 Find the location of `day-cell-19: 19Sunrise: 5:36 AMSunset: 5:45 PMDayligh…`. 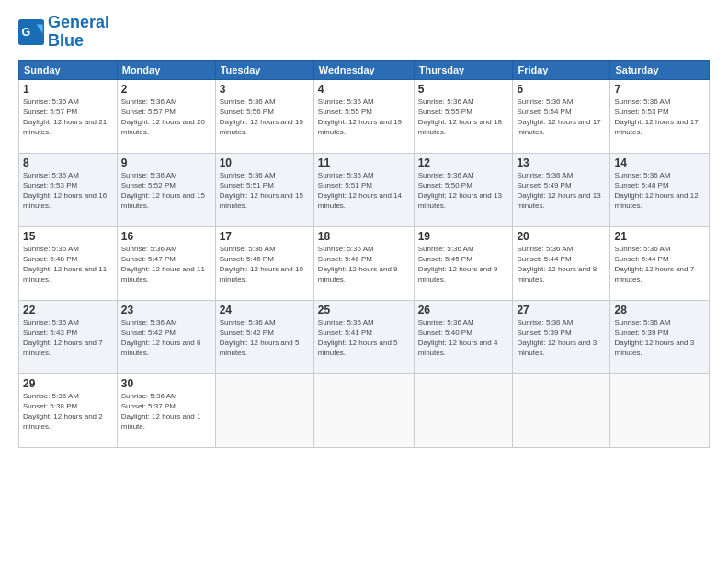

day-cell-19: 19Sunrise: 5:36 AMSunset: 5:45 PMDayligh… is located at coordinates (463, 263).